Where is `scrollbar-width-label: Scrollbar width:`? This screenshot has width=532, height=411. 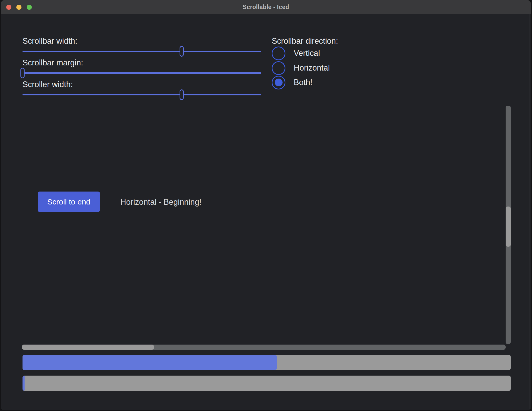
scrollbar-width-label: Scrollbar width: is located at coordinates (50, 41).